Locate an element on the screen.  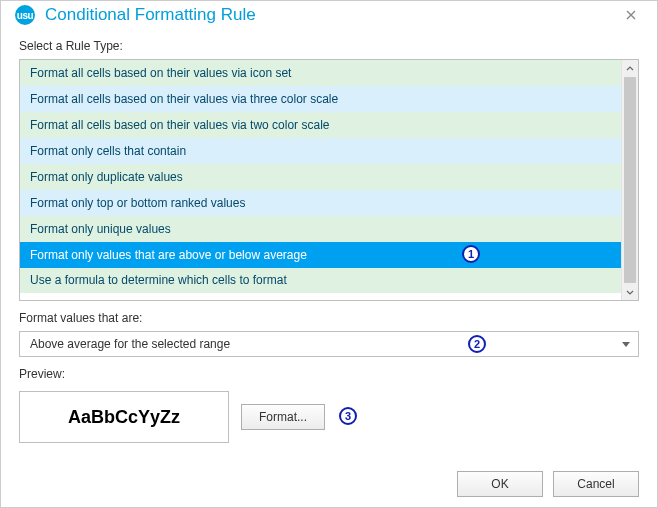
dialog-title: Conditional Formatting Rule is located at coordinates (330, 15).